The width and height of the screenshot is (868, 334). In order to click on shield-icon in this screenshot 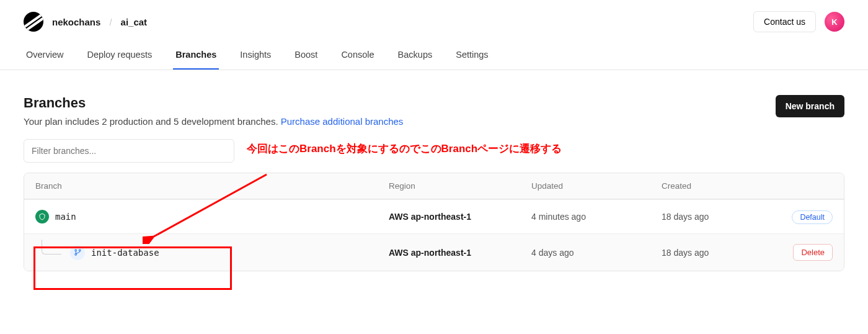, I will do `click(42, 217)`.